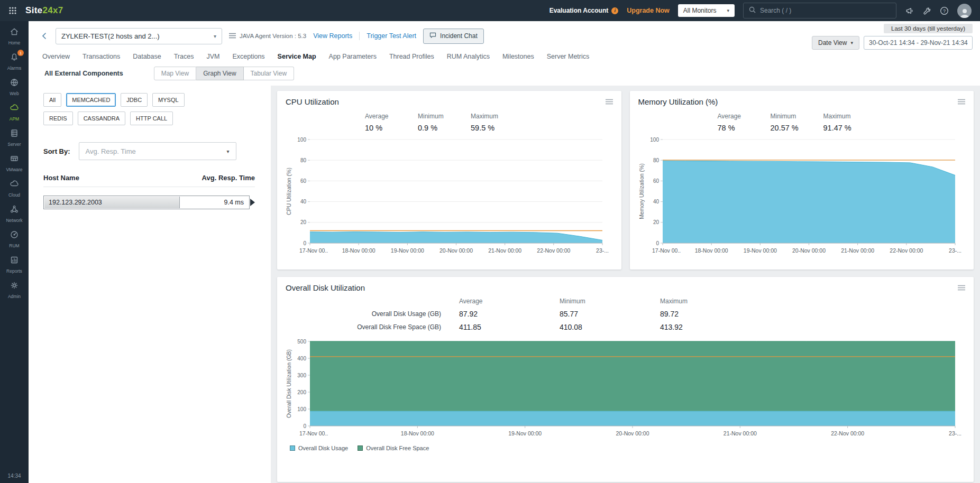 Image resolution: width=980 pixels, height=483 pixels. I want to click on host-row: 192.123.292.2003 9.4 ms, so click(146, 202).